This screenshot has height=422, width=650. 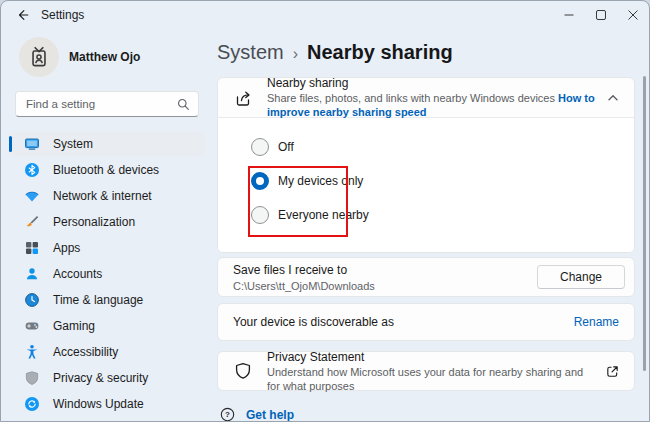 I want to click on nearby-sharing-header: Nearby sharing Share files, photos, and …, so click(x=426, y=98).